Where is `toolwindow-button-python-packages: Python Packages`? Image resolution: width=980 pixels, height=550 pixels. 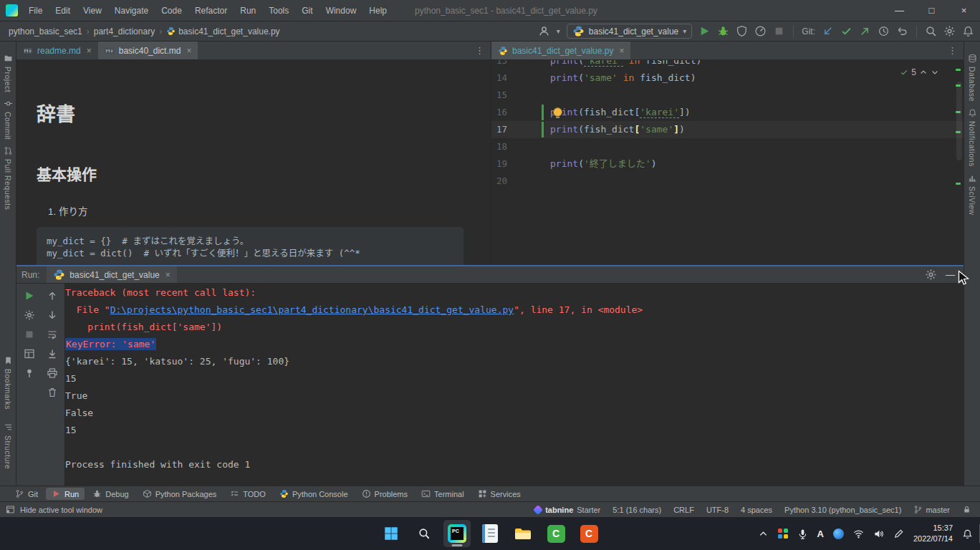
toolwindow-button-python-packages: Python Packages is located at coordinates (180, 494).